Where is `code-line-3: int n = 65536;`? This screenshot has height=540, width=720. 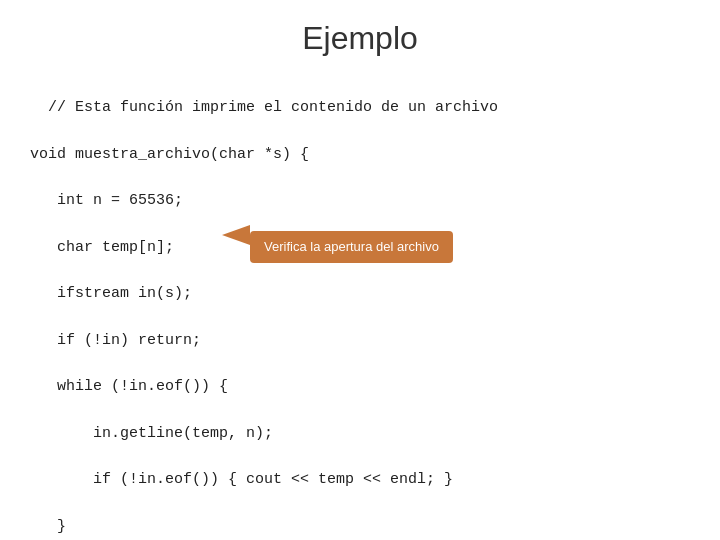
code-line-3: int n = 65536; is located at coordinates (106, 200).